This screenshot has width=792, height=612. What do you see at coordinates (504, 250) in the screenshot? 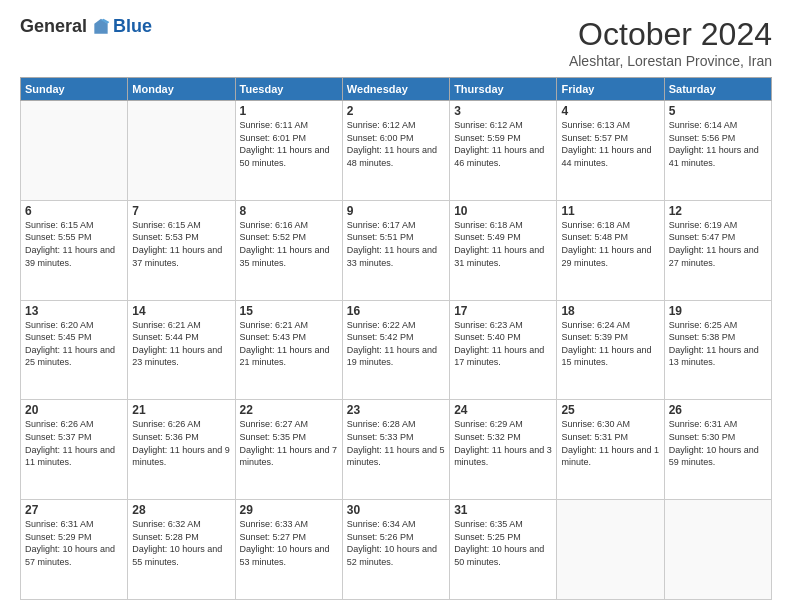
I see `table-row: 10Sunrise: 6:18 AMSunset: 5:49 PMDayligh…` at bounding box center [504, 250].